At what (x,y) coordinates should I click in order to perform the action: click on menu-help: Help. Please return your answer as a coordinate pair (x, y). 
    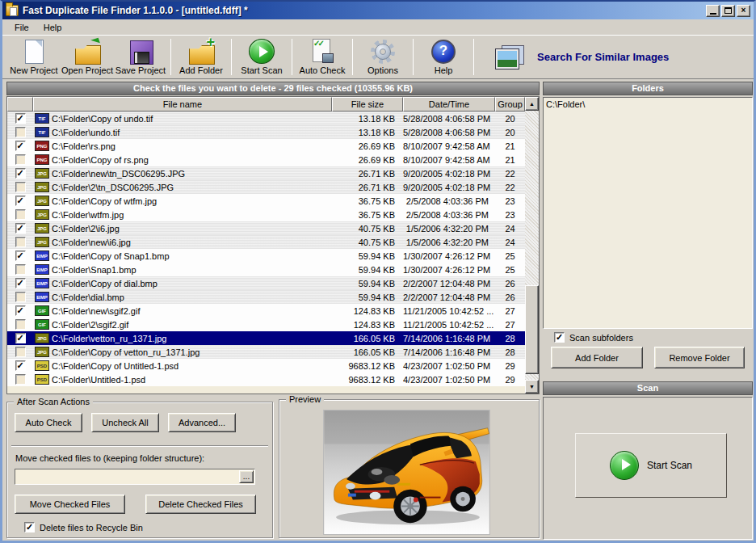
    Looking at the image, I should click on (53, 27).